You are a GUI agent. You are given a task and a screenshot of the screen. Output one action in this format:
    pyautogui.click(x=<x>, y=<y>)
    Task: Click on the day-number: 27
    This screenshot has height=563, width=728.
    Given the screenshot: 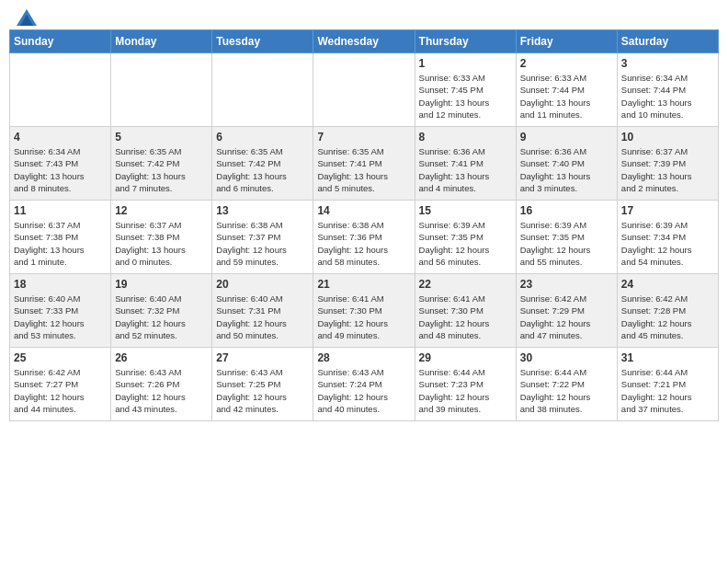 What is the action you would take?
    pyautogui.click(x=263, y=358)
    